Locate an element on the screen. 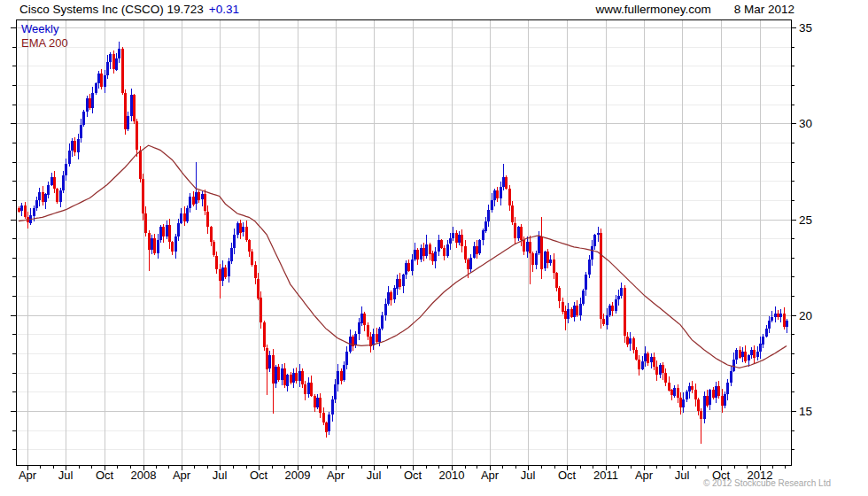 The width and height of the screenshot is (868, 496). x-axis-label: 2009 is located at coordinates (298, 475).